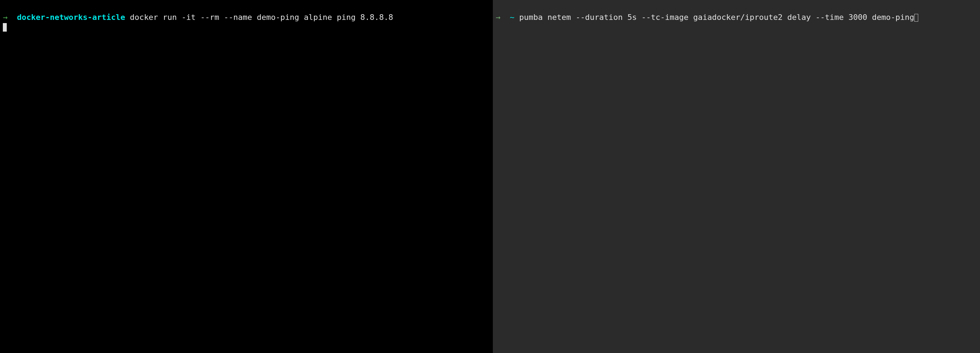 The height and width of the screenshot is (353, 980). Describe the element at coordinates (262, 17) in the screenshot. I see `command-text: docker run -it --rm --name demo-ping alp…` at that location.